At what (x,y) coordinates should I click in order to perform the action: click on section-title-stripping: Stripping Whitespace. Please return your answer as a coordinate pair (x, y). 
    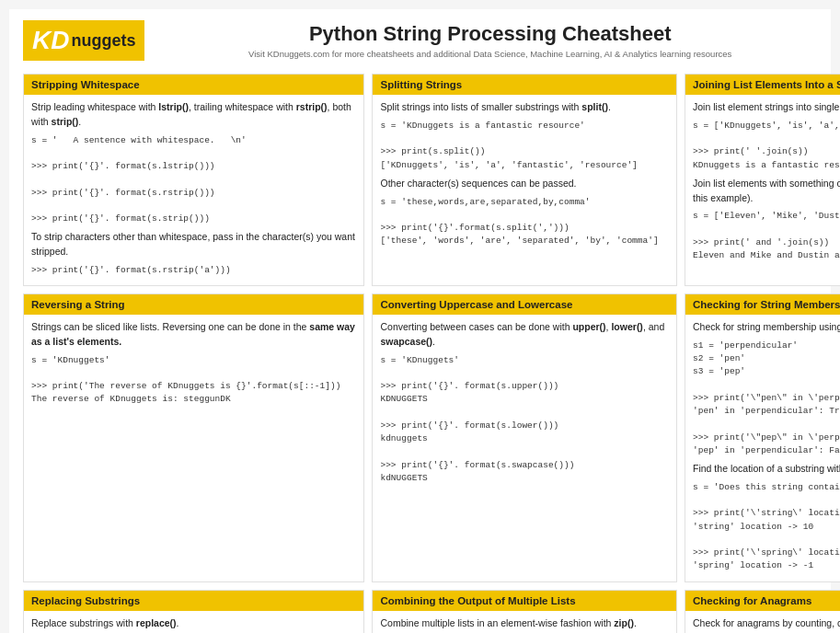
    Looking at the image, I should click on (193, 85).